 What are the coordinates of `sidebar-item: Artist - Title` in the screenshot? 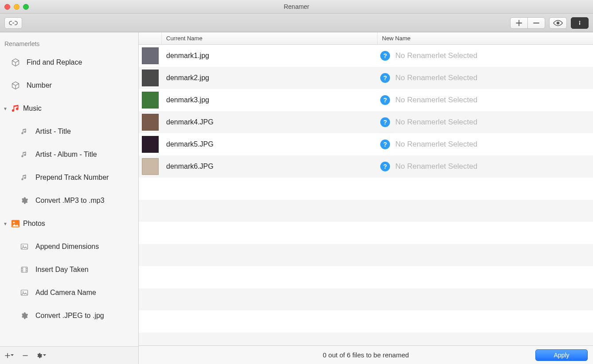 It's located at (69, 132).